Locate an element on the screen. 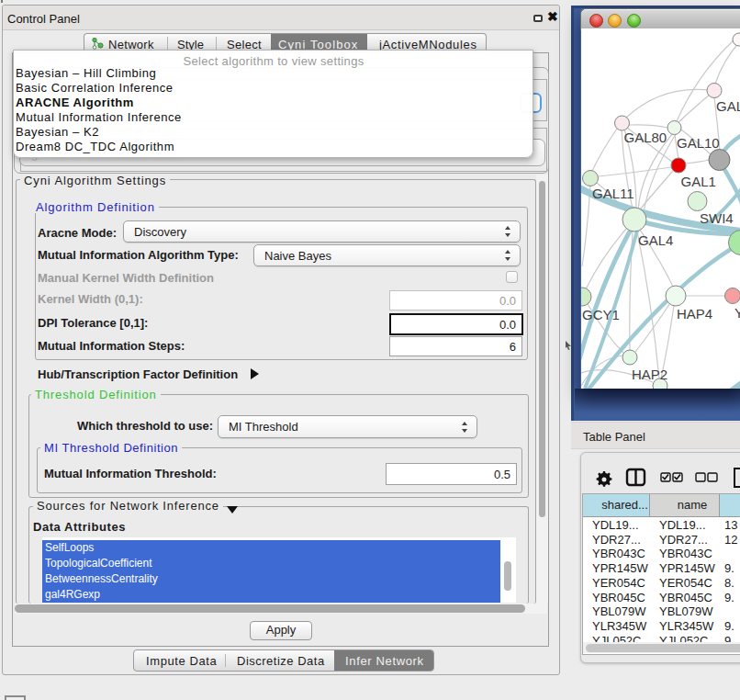 The height and width of the screenshot is (700, 740). svg-text: HAP2 is located at coordinates (650, 375).